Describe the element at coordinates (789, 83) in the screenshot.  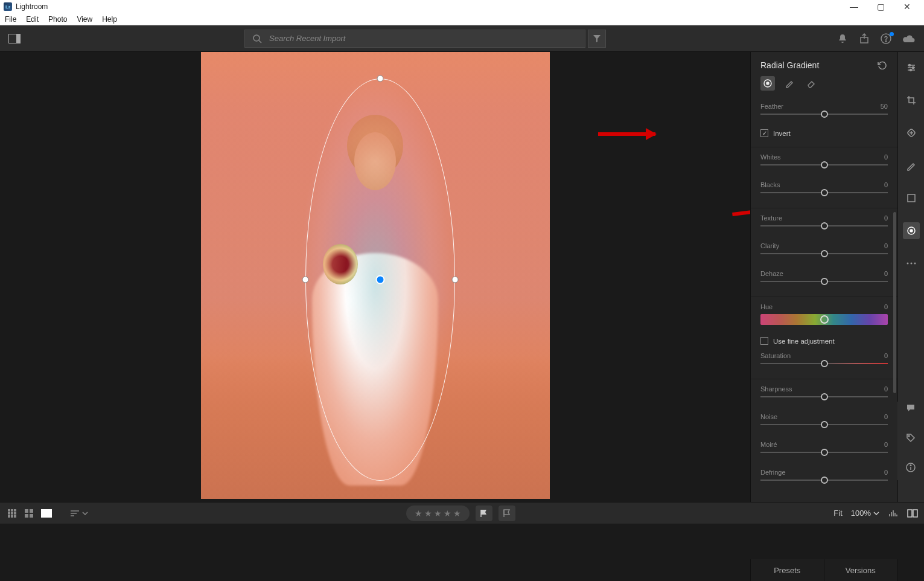
I see `mask-brush-button` at that location.